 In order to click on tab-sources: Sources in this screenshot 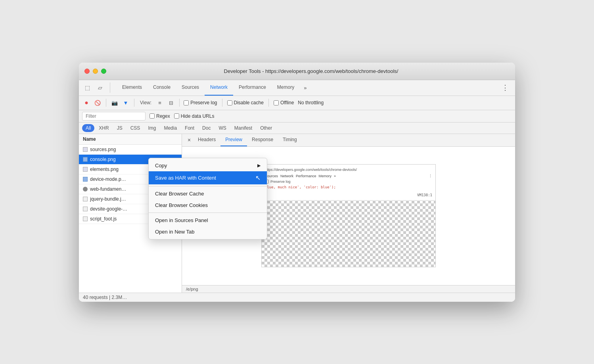, I will do `click(190, 88)`.